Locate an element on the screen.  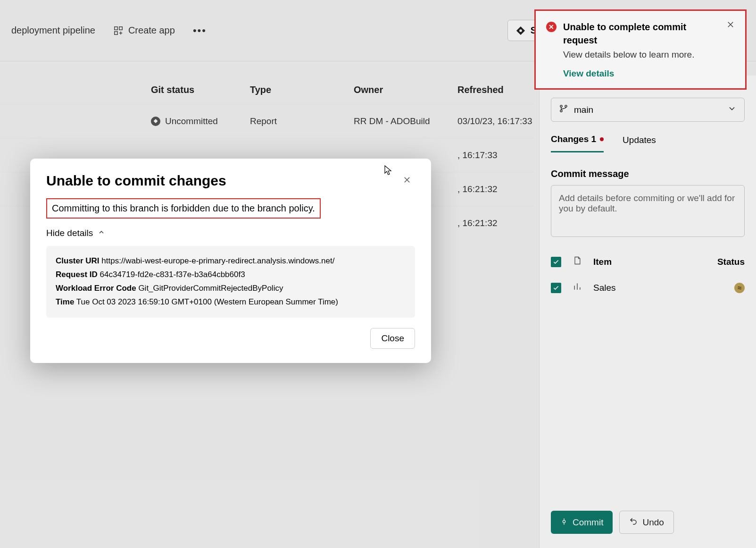
chevron-down-icon is located at coordinates (732, 110).